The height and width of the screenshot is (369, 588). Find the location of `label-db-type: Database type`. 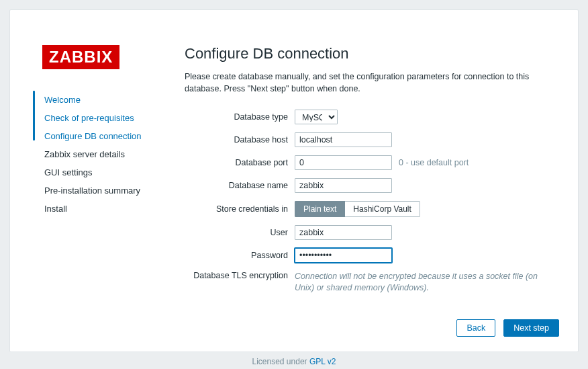

label-db-type: Database type is located at coordinates (240, 117).